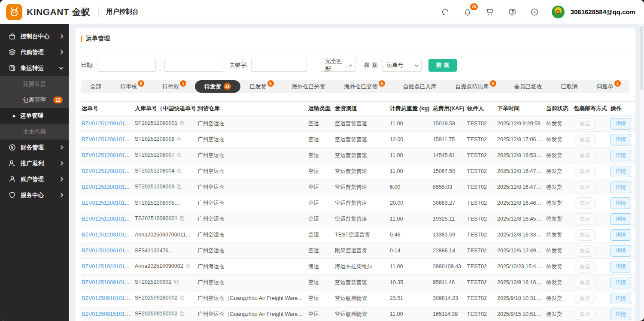  I want to click on chevron-right-icon, so click(61, 52).